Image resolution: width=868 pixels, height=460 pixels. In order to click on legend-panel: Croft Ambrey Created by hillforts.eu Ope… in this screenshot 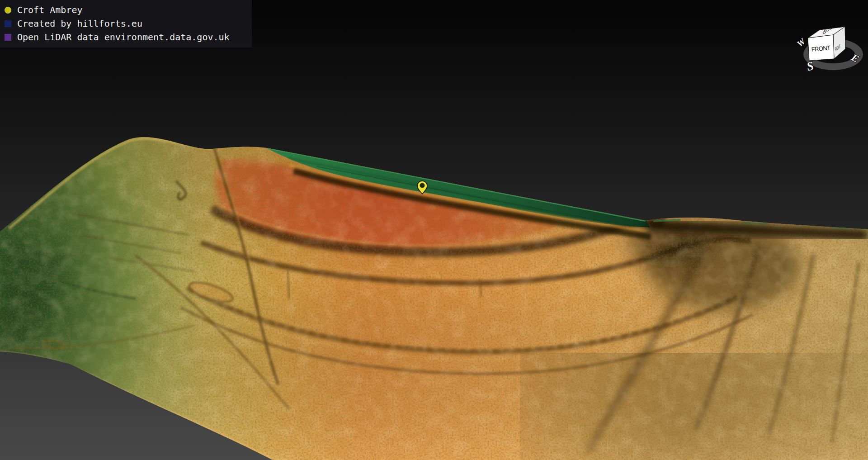, I will do `click(126, 24)`.